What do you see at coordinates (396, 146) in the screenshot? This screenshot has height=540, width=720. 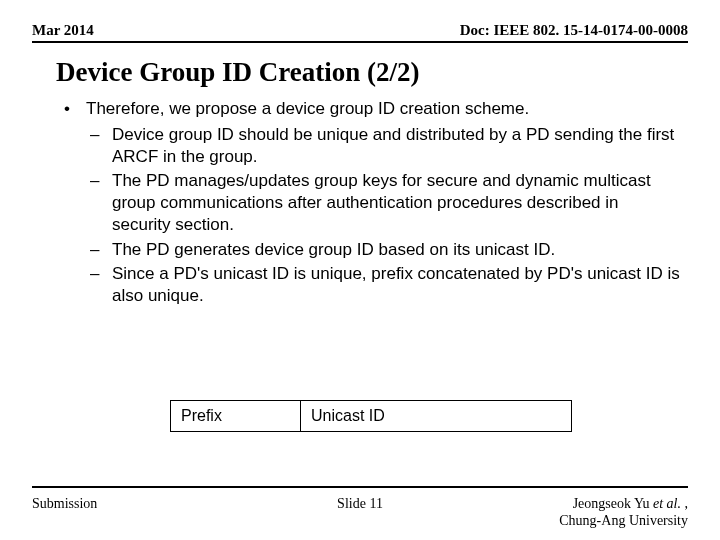 I see `sub-text: Device group ID should be unique and dis…` at bounding box center [396, 146].